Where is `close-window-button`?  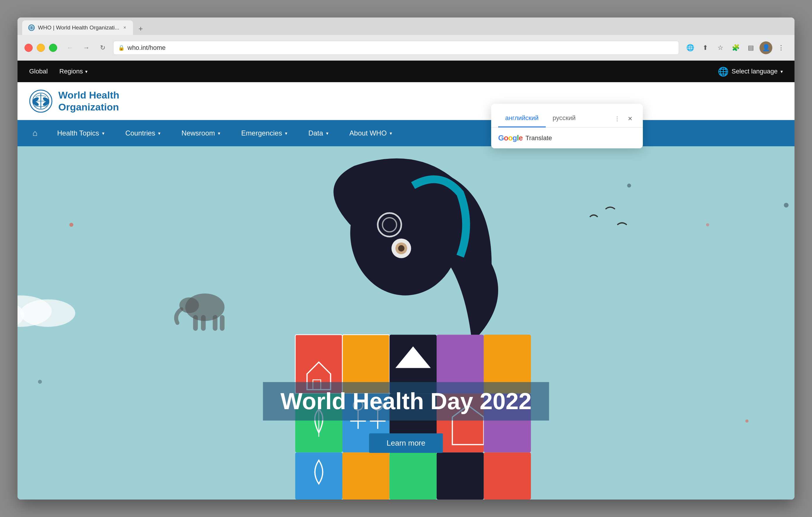 close-window-button is located at coordinates (29, 48).